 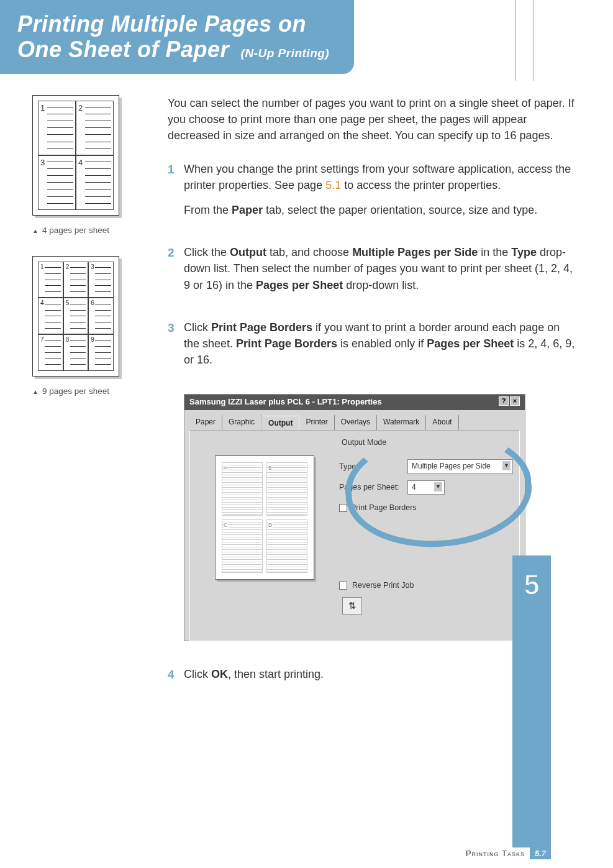 I want to click on intro-paragraph: You can select the number of pages you w…, so click(x=371, y=119).